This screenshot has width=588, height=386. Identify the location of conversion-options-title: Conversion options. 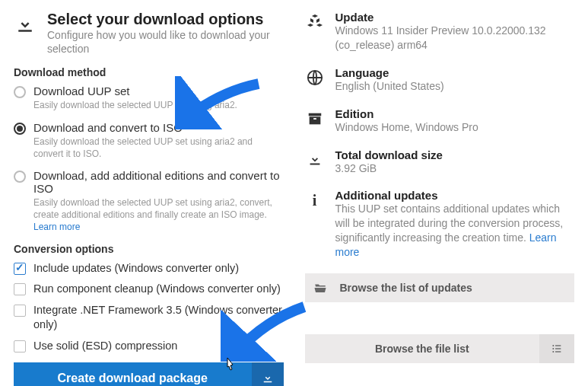
(149, 249).